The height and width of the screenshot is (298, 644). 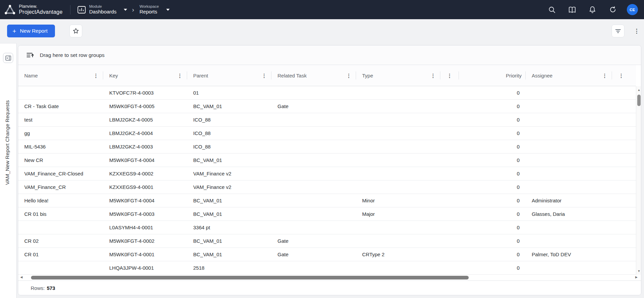 I want to click on column-header-assignee: Assignee⋮, so click(x=569, y=75).